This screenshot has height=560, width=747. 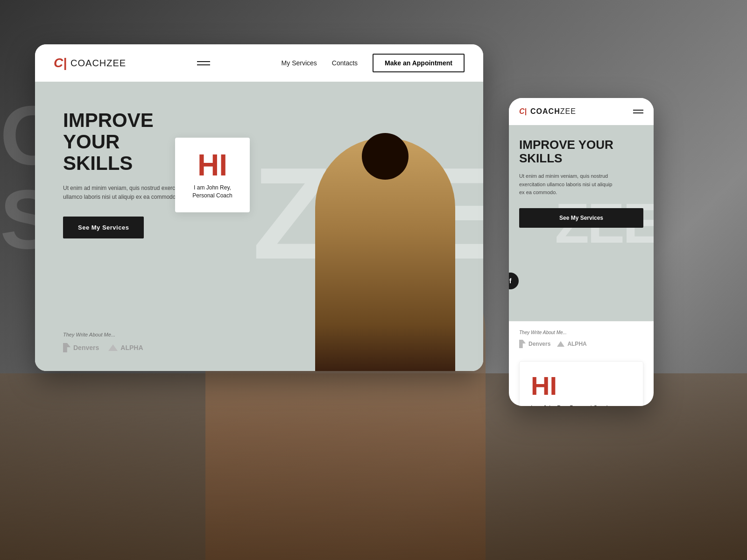 What do you see at coordinates (581, 252) in the screenshot?
I see `mobile-card: C| COACHZEE ZEE IMPROVE YOUR SKILLS Ut e…` at bounding box center [581, 252].